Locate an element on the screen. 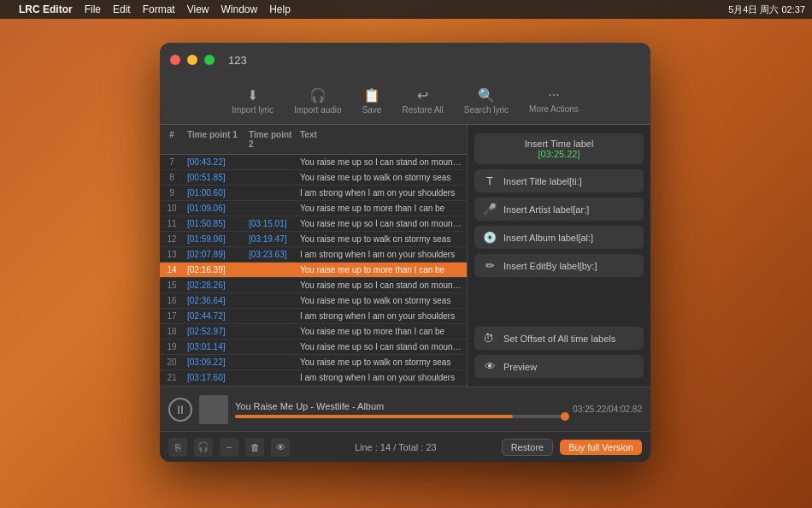 This screenshot has height=508, width=812. status-text: Line : 14 / Total : 23 is located at coordinates (396, 447).